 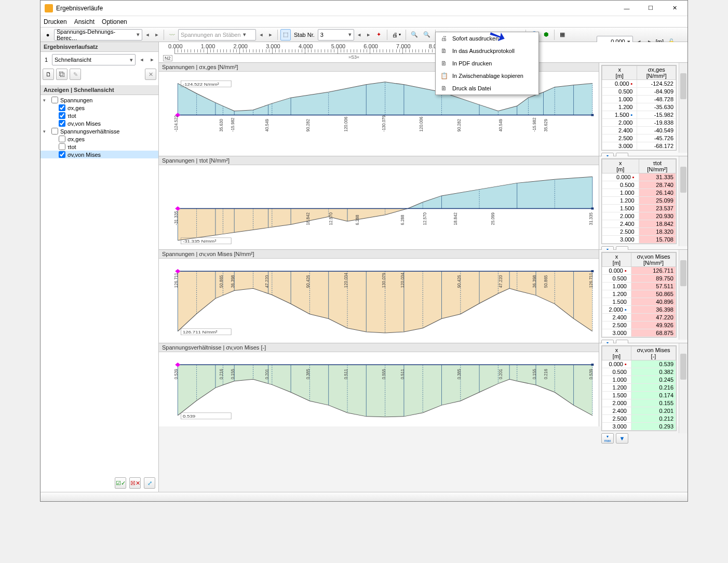 I want to click on table-row: 1.00057.511, so click(x=639, y=287).